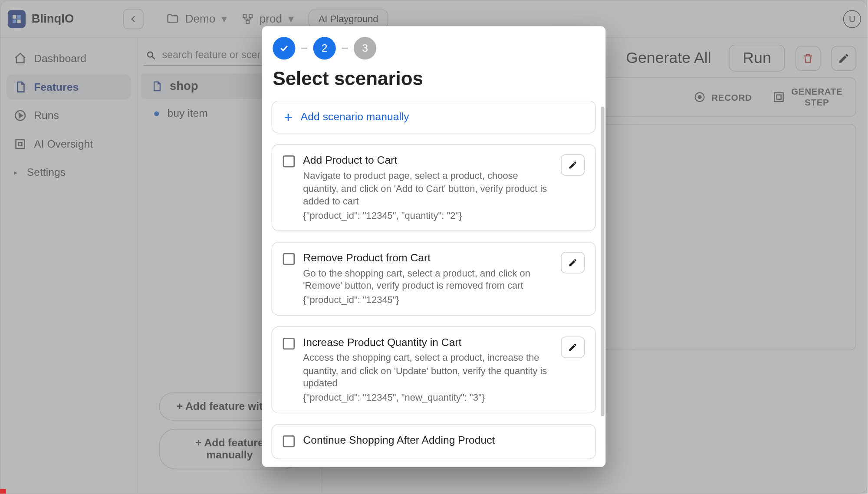 This screenshot has width=868, height=494. What do you see at coordinates (288, 117) in the screenshot?
I see `plus-icon` at bounding box center [288, 117].